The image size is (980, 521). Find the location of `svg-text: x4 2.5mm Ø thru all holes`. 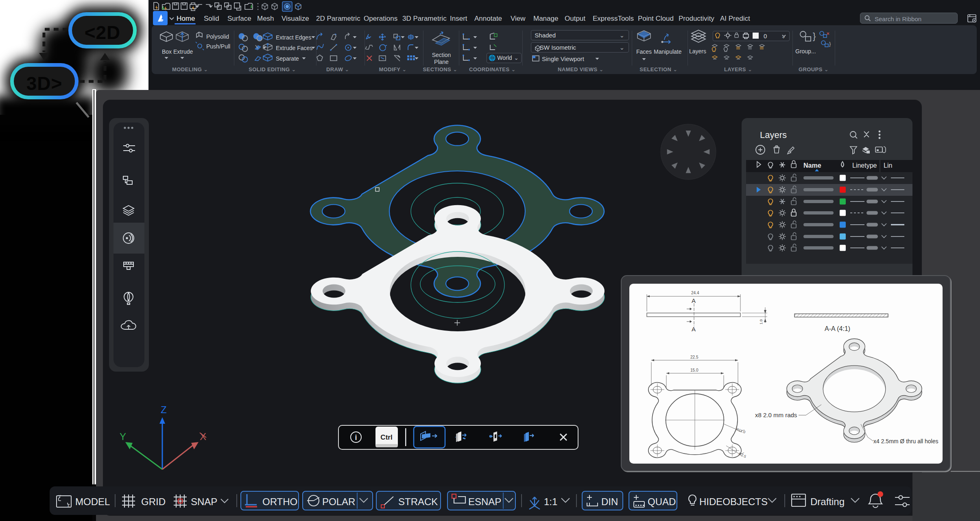

svg-text: x4 2.5mm Ø thru all holes is located at coordinates (906, 441).